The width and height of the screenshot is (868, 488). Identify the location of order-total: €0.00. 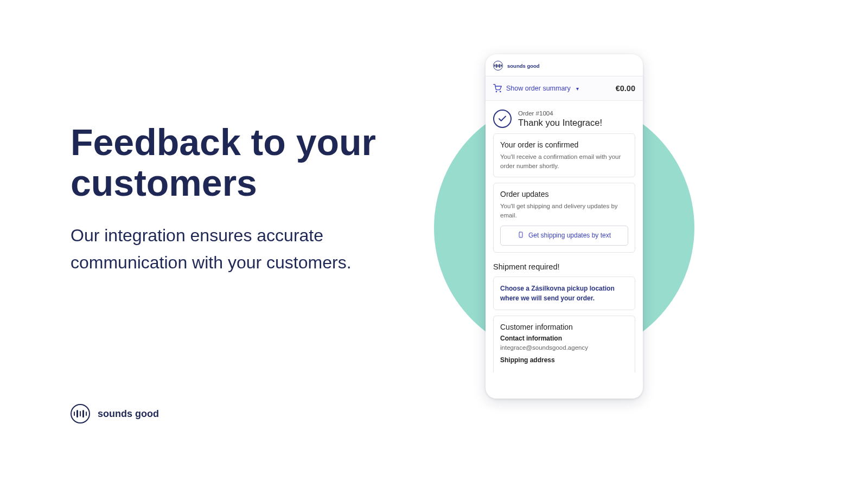
(626, 88).